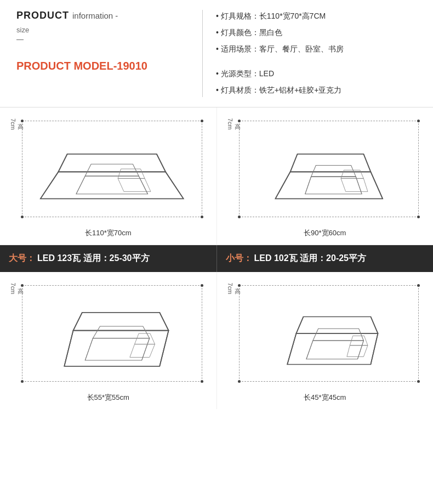 Image resolution: width=433 pixels, height=504 pixels. I want to click on product-label: PRODUCT, so click(43, 15).